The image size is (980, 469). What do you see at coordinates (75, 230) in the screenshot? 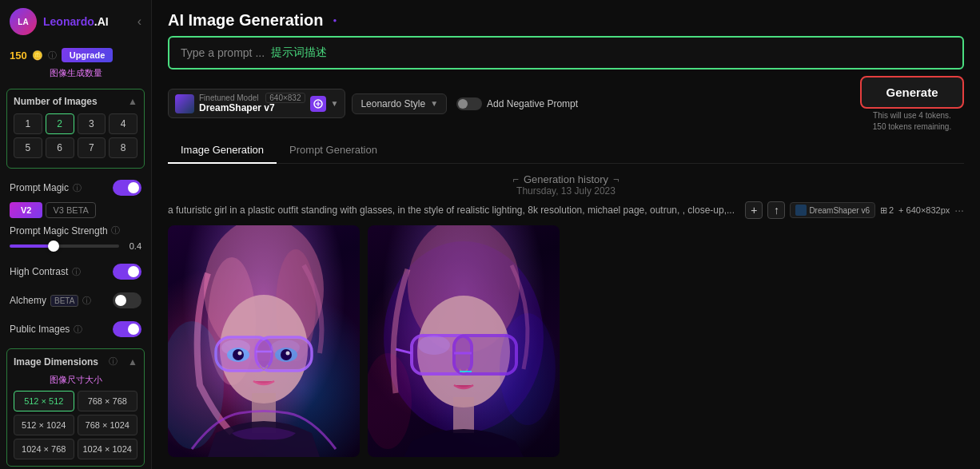
I see `prompt-magic-strength-label: Prompt Magic Strength ⓘ` at bounding box center [75, 230].